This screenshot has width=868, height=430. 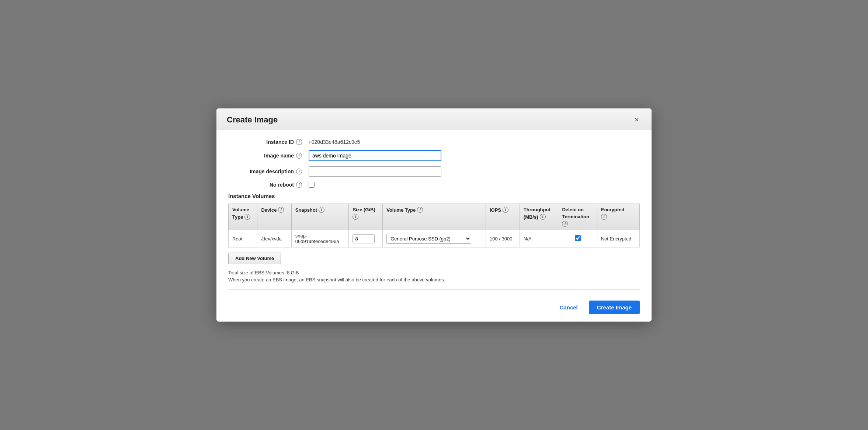 What do you see at coordinates (281, 210) in the screenshot?
I see `th-device-info: i` at bounding box center [281, 210].